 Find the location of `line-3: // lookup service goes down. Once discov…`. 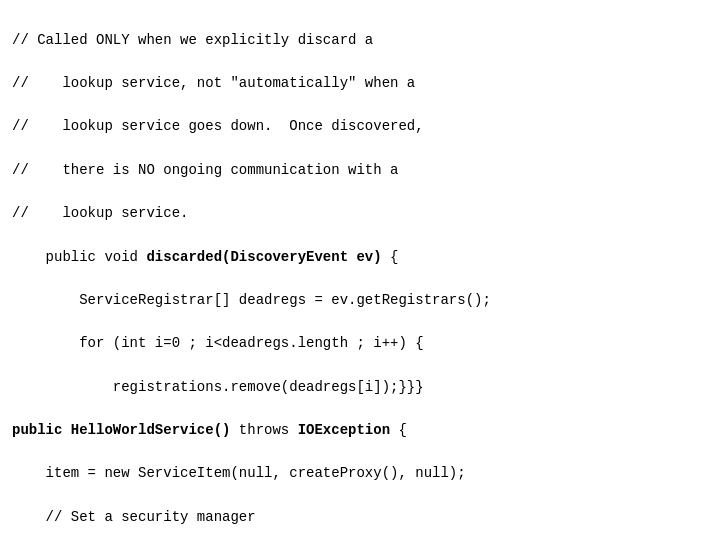

line-3: // lookup service goes down. Once discov… is located at coordinates (360, 127).